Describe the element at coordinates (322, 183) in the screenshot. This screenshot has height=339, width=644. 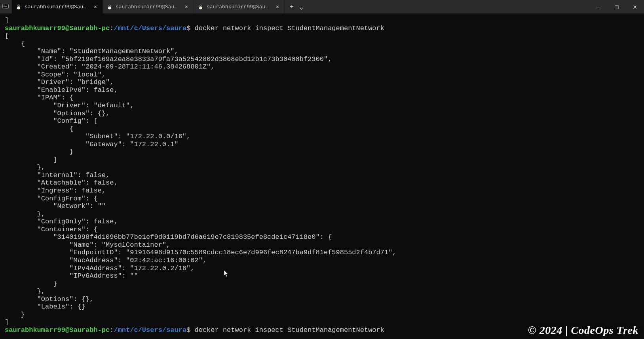
I see `terminal-line: "Attachable": false,` at that location.